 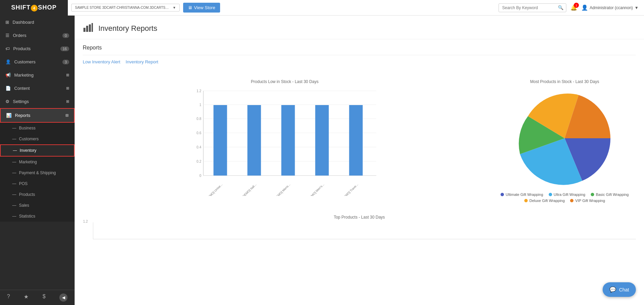 What do you see at coordinates (37, 162) in the screenshot?
I see `sidebar-sub-item-marketing: — Marketing` at bounding box center [37, 162].